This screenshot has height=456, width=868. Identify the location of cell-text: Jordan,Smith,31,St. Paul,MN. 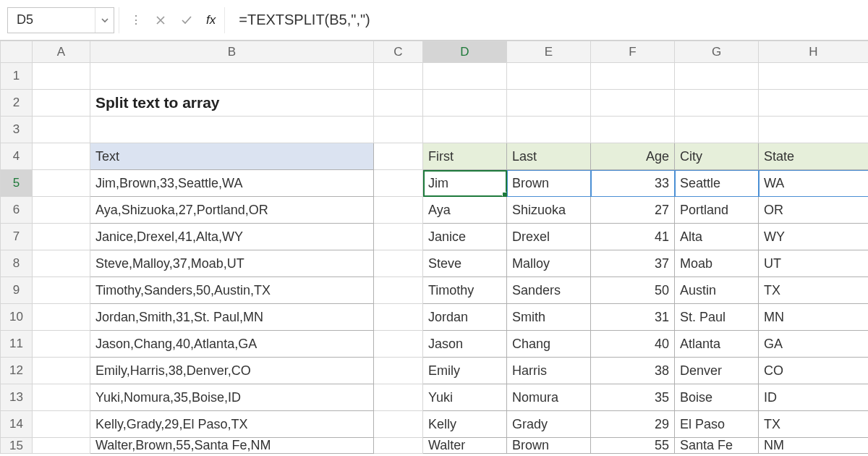
(232, 317).